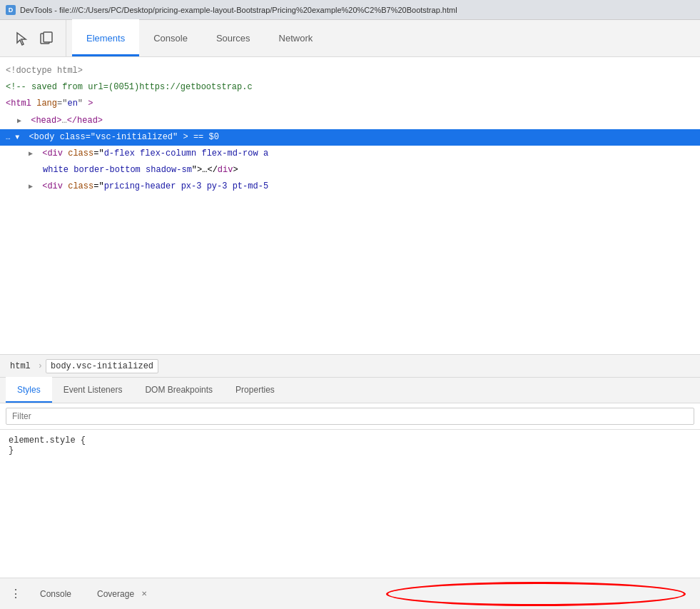 This screenshot has width=700, height=609. Describe the element at coordinates (350, 593) in the screenshot. I see `bottom-bar: ⋮ Console Coverage ✕` at that location.